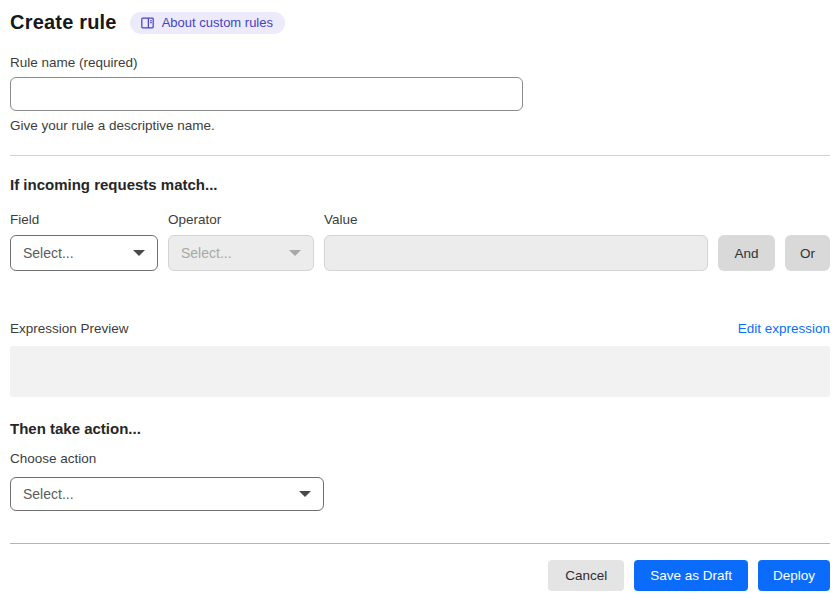 This screenshot has width=839, height=597. What do you see at coordinates (206, 253) in the screenshot?
I see `operator-select-value: Select...` at bounding box center [206, 253].